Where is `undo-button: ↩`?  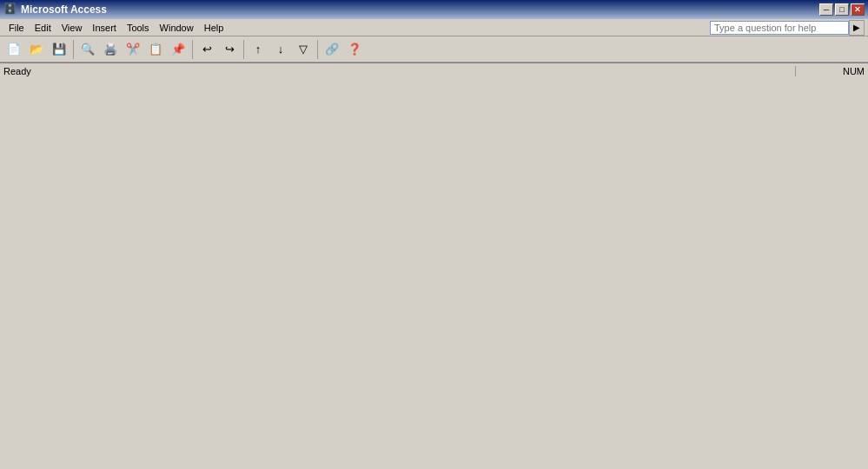 undo-button: ↩ is located at coordinates (207, 50).